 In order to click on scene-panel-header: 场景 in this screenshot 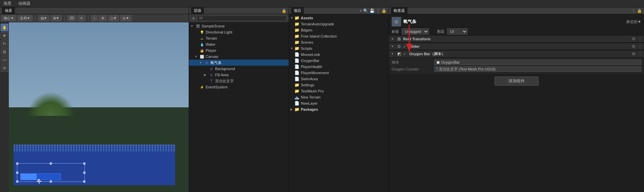, I will do `click(94, 11)`.